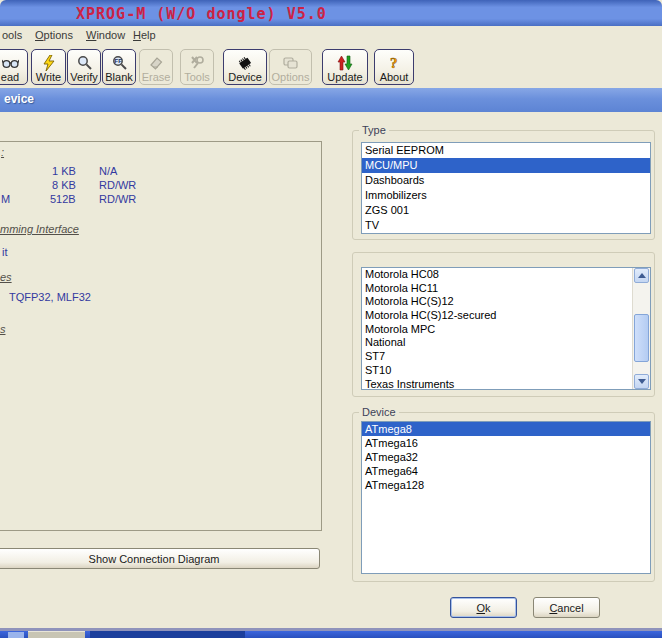 The width and height of the screenshot is (662, 638). What do you see at coordinates (480, 608) in the screenshot?
I see `ok-button-label: O` at bounding box center [480, 608].